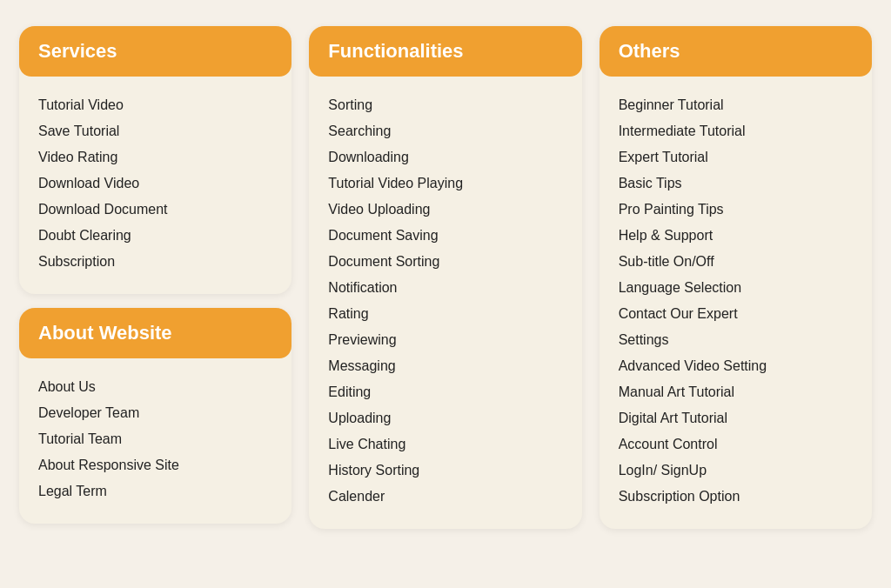 The width and height of the screenshot is (891, 588). Describe the element at coordinates (155, 439) in the screenshot. I see `list-item: Tutorial Team` at that location.